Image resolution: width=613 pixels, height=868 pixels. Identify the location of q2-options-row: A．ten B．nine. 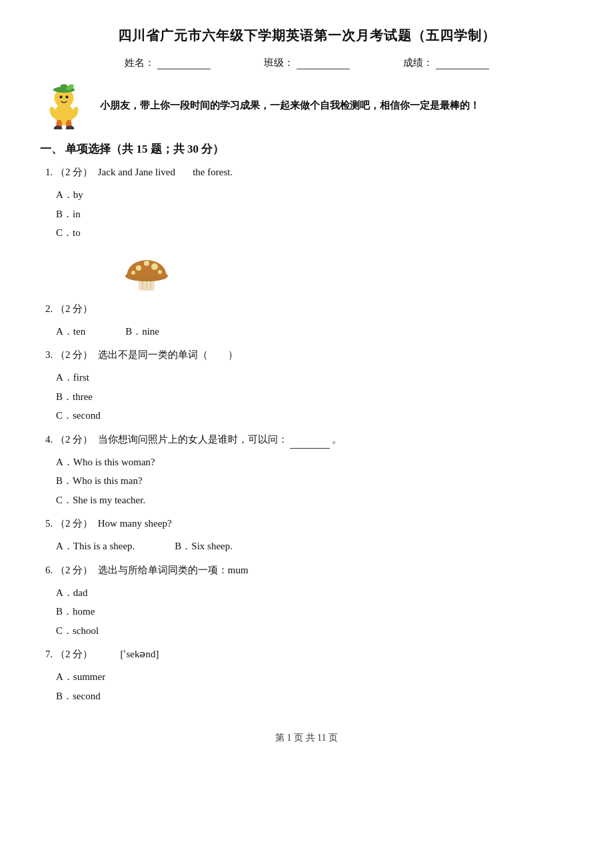
(314, 332).